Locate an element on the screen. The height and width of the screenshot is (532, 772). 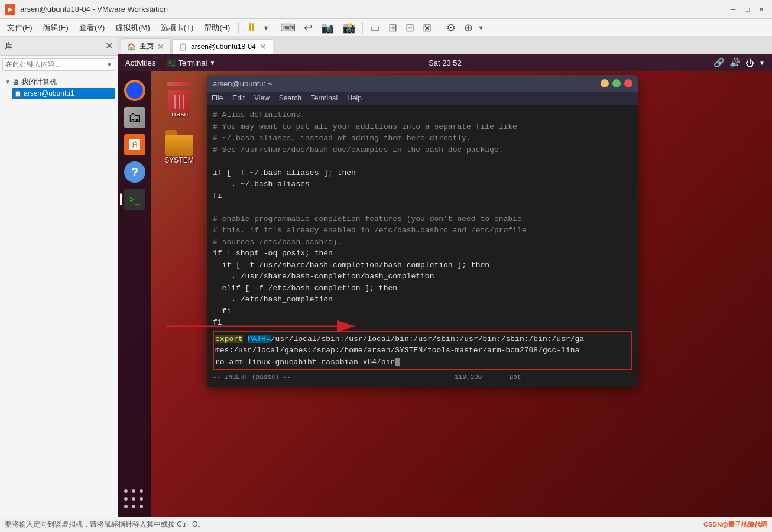
system-clock: Sat 23:52 is located at coordinates (445, 63).